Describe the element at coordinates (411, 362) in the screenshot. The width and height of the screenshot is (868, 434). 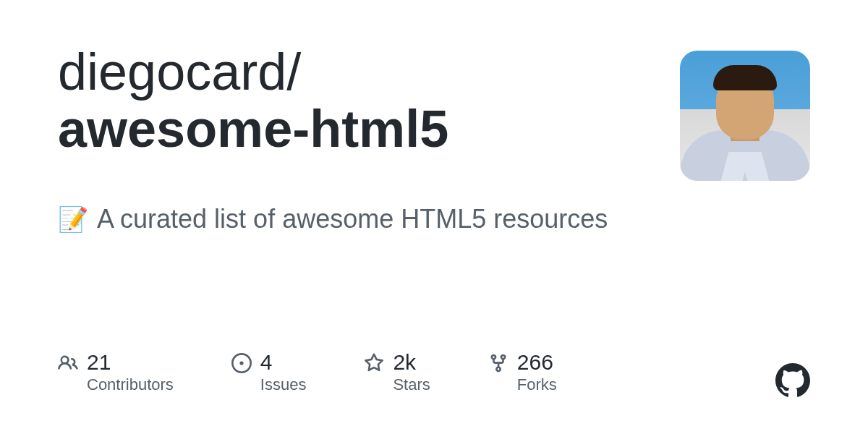
I see `stars-value: 2k` at that location.